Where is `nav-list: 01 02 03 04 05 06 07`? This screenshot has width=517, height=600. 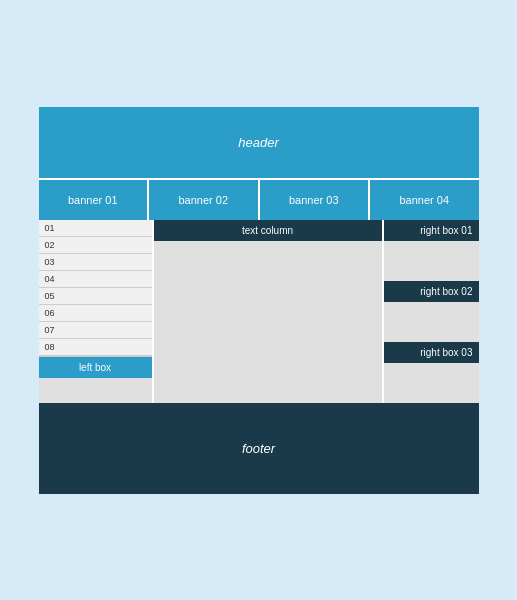 nav-list: 01 02 03 04 05 06 07 is located at coordinates (96, 288).